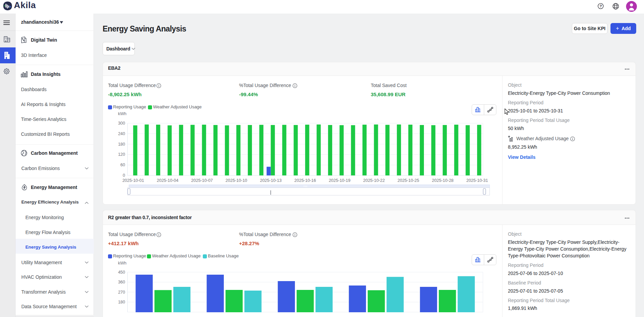 Image resolution: width=644 pixels, height=317 pixels. What do you see at coordinates (122, 154) in the screenshot?
I see `svg-text: 120` at bounding box center [122, 154].